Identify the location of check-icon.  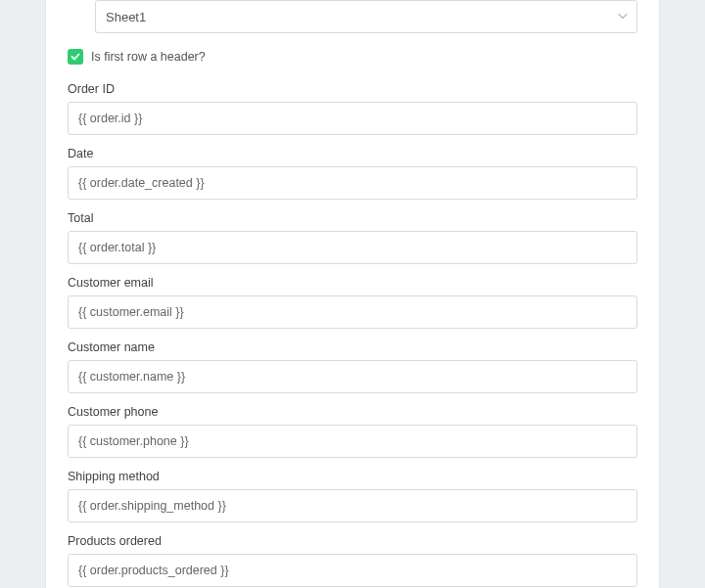
(75, 57).